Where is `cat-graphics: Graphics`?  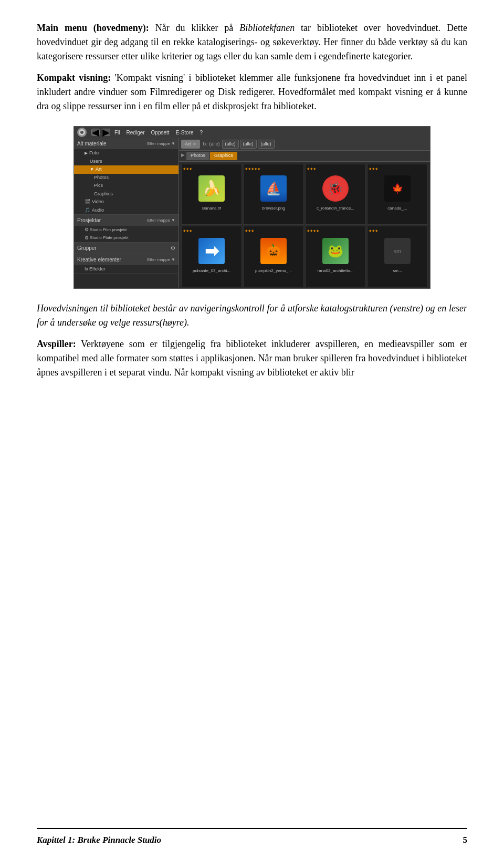
cat-graphics: Graphics is located at coordinates (224, 156).